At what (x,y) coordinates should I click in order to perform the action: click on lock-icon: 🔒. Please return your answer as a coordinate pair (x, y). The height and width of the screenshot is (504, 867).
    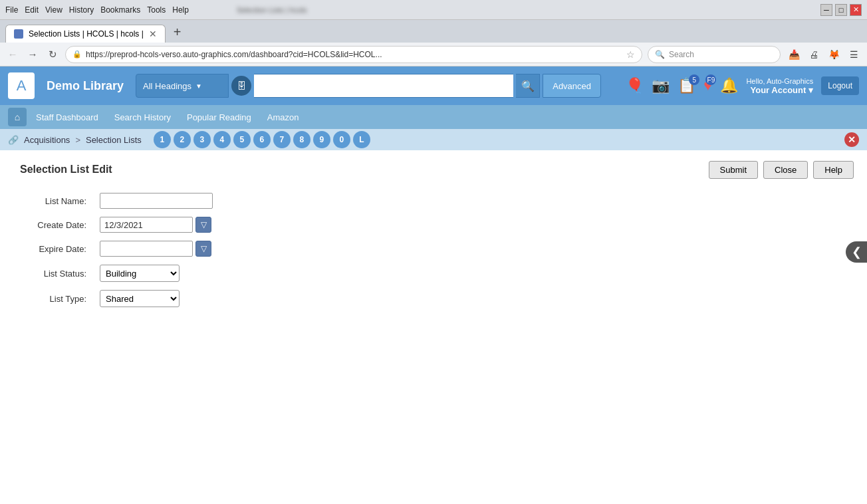
    Looking at the image, I should click on (77, 55).